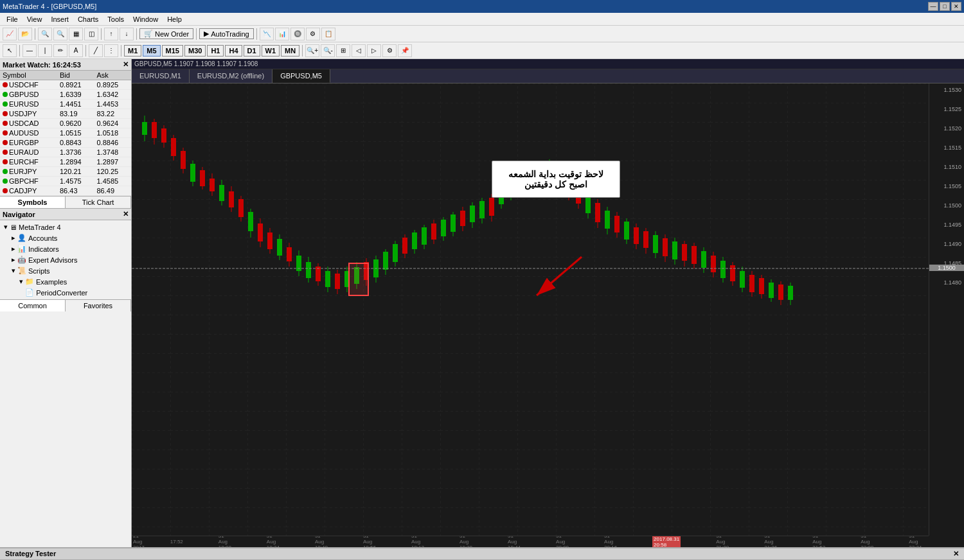 This screenshot has height=560, width=964. I want to click on draw-tool: ✏, so click(60, 51).